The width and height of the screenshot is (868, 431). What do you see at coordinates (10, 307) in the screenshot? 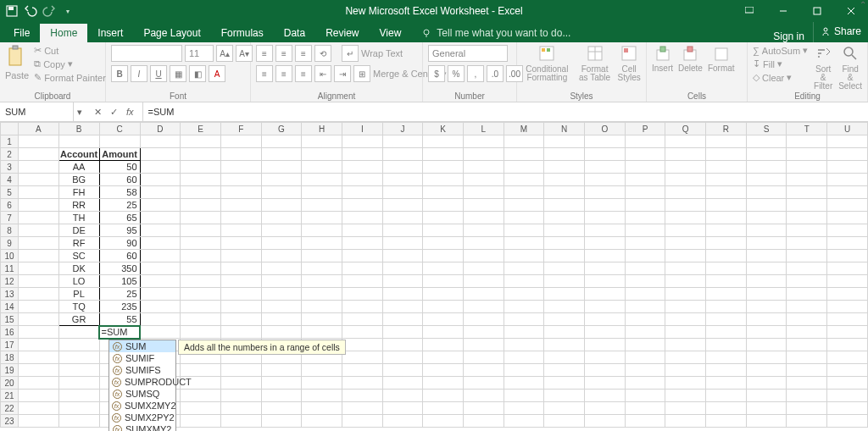
I see `row-header: 14` at bounding box center [10, 307].